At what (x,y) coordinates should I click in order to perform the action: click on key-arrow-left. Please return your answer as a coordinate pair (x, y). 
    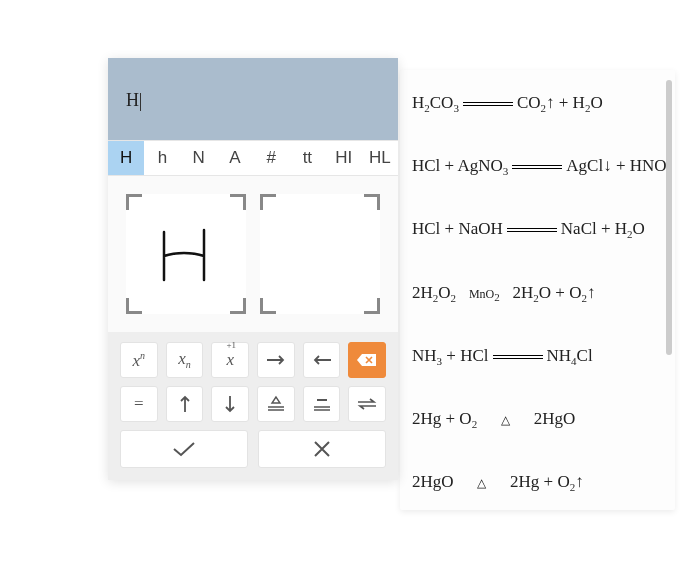
    Looking at the image, I should click on (322, 360).